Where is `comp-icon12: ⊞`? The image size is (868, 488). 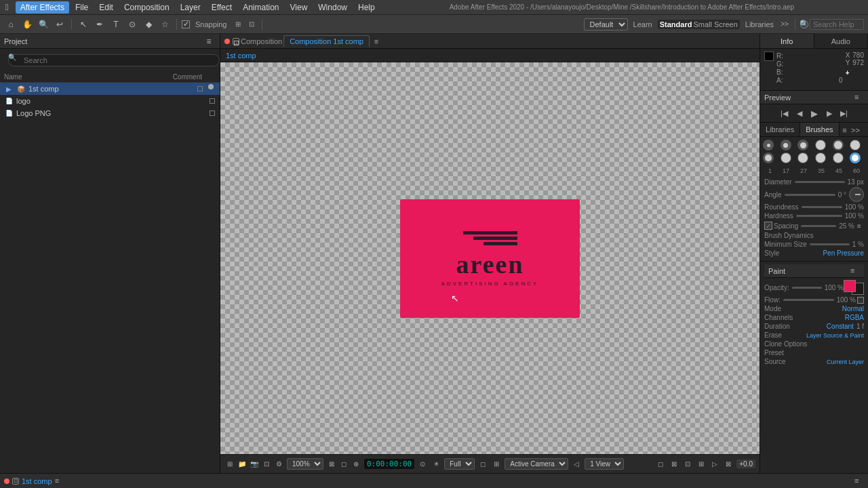
comp-icon12: ⊞ is located at coordinates (701, 464).